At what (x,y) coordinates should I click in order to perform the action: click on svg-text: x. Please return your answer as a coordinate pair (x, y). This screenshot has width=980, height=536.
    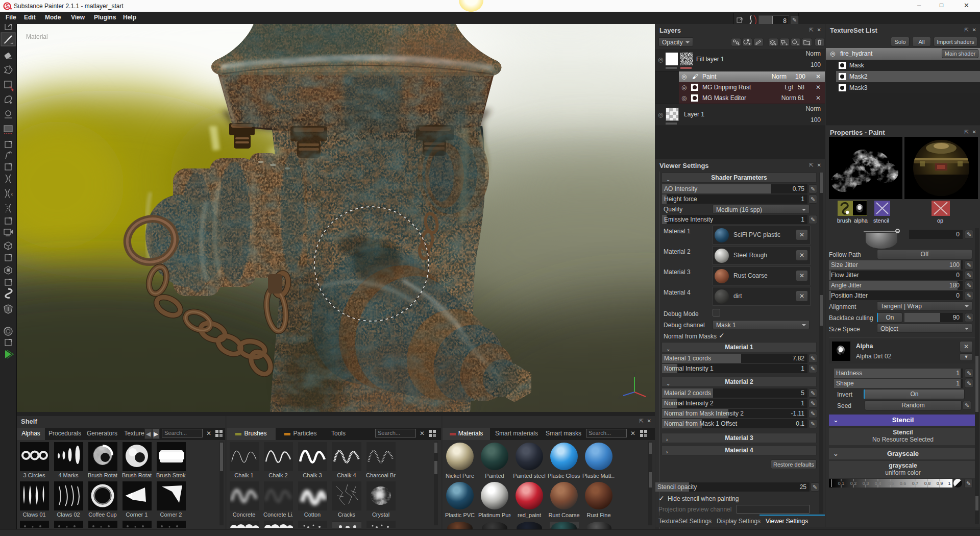
    Looking at the image, I should click on (12, 194).